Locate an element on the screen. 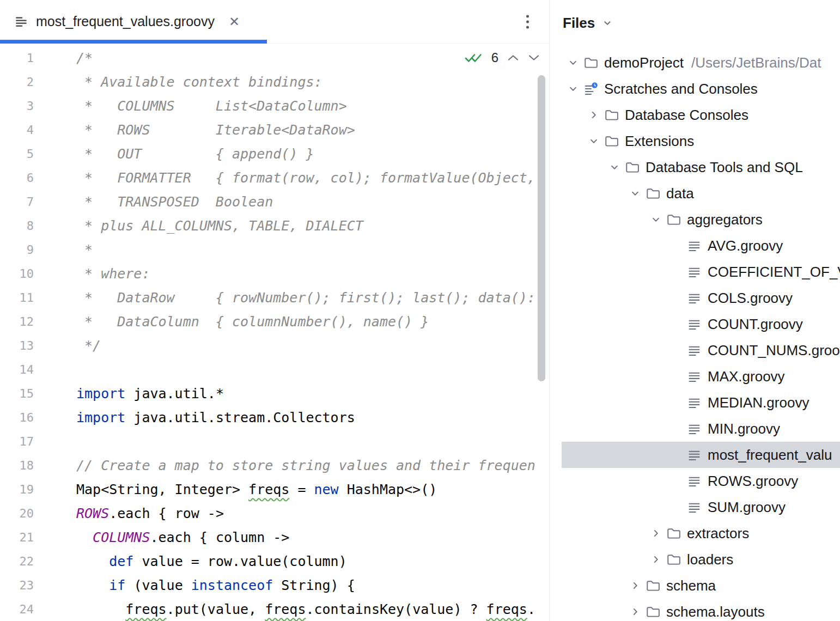 The height and width of the screenshot is (621, 840). tree-item-scratches-and-consoles: Scratches and Consoles is located at coordinates (701, 89).